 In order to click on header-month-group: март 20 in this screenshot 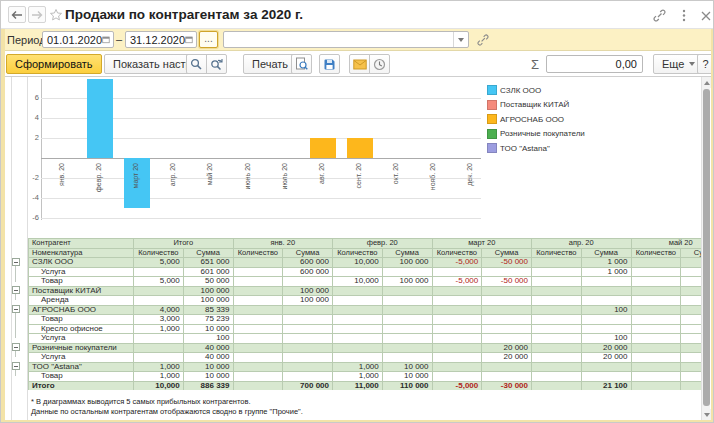, I will do `click(482, 244)`.